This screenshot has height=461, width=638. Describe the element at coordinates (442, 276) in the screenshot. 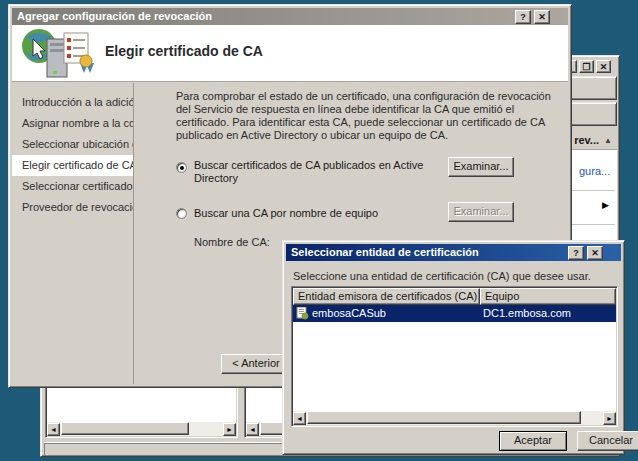

I see `select-ca-instruction: Seleccione una entidad de certificación …` at that location.